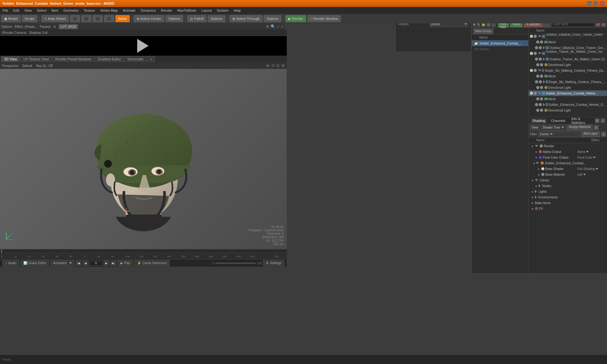 The width and height of the screenshot is (607, 364). I want to click on shader-item-final-color: ● Final Color Output Final Color, so click(568, 157).